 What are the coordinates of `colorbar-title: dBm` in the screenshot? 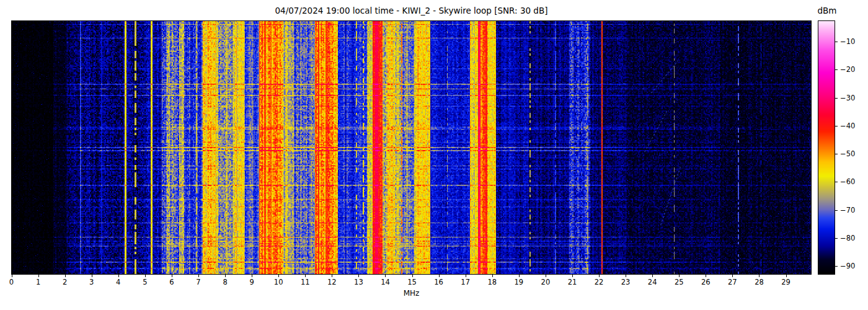 It's located at (827, 11).